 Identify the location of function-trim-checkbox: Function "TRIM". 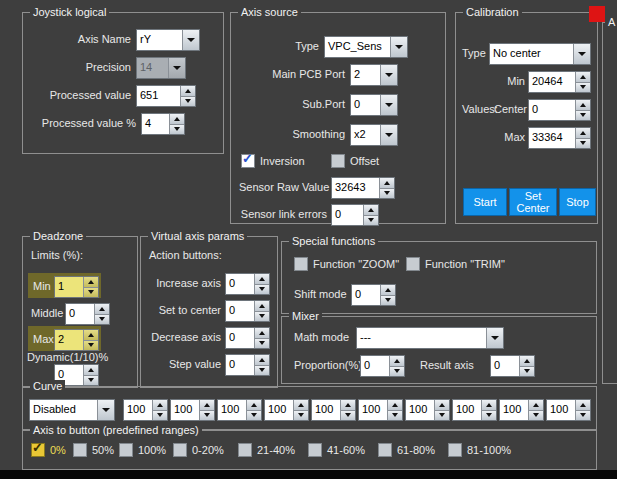
(456, 264).